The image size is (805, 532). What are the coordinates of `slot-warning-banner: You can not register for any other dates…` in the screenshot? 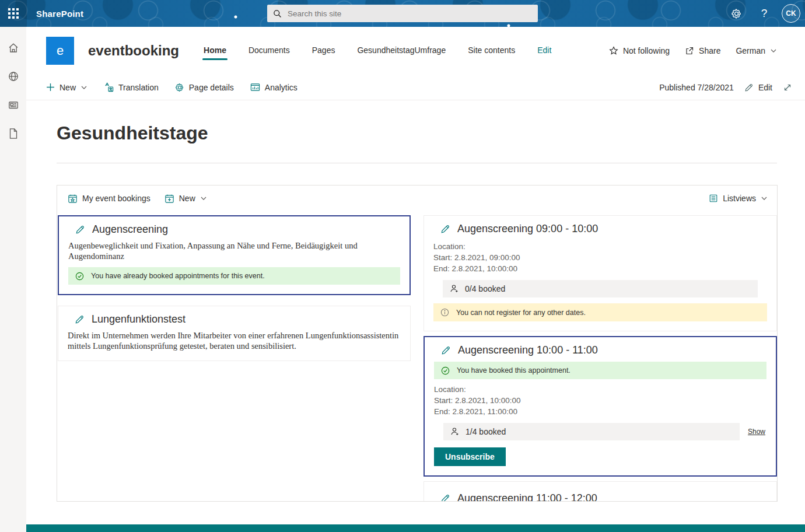 It's located at (600, 313).